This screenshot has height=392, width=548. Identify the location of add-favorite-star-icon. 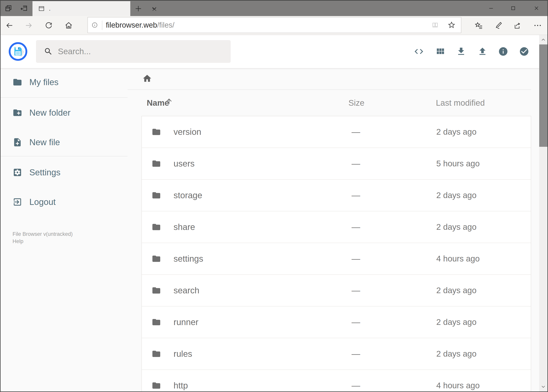
(451, 25).